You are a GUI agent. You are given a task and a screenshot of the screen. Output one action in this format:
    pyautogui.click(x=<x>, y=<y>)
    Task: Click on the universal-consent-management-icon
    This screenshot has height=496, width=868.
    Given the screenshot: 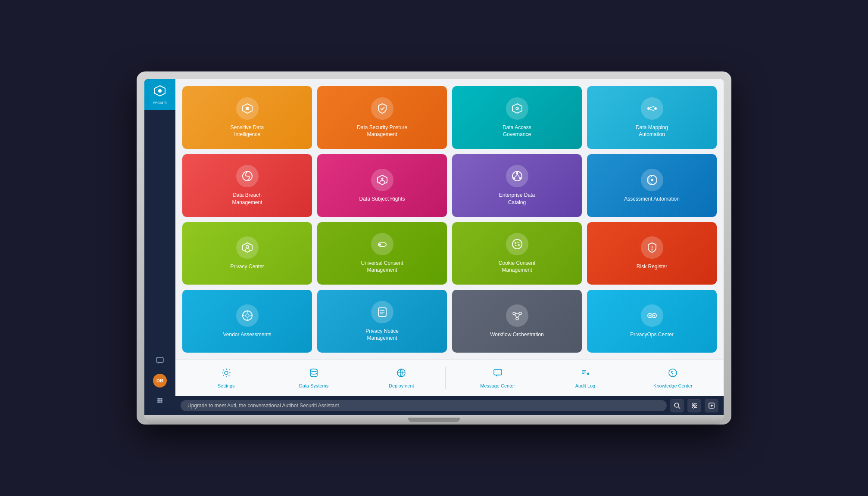 What is the action you would take?
    pyautogui.click(x=382, y=244)
    